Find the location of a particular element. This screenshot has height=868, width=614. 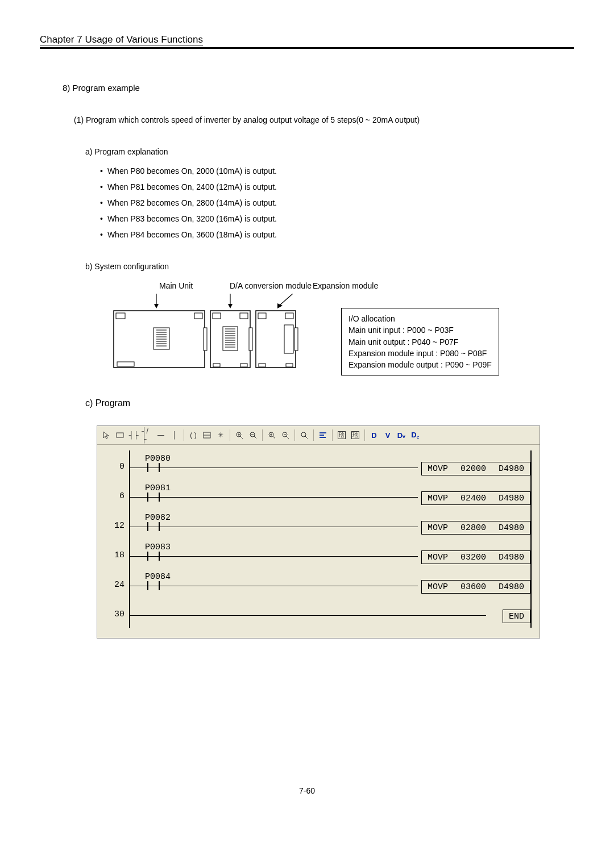

contact-label: P0081 is located at coordinates (158, 489).